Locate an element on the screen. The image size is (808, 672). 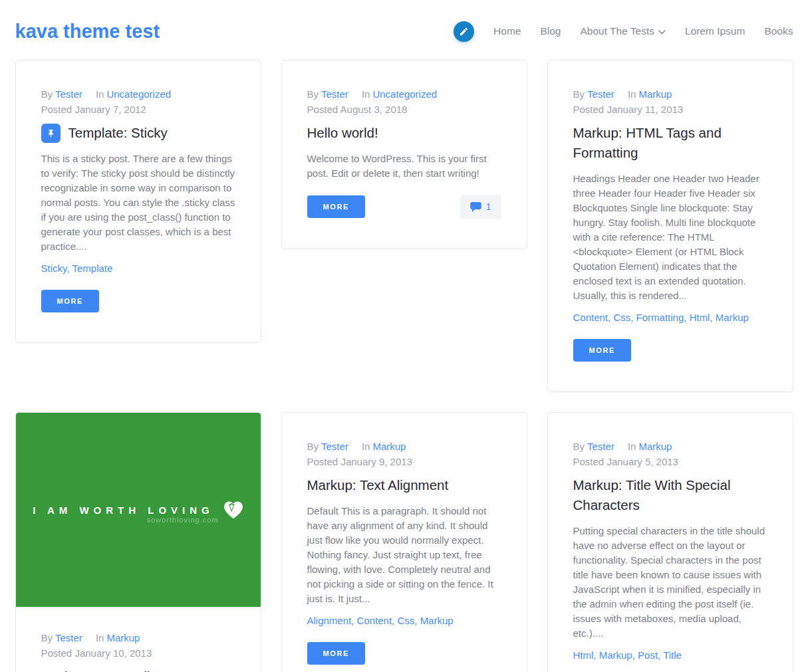
featured-image-caption: I AM WORTH LOVING is located at coordinates (124, 510).